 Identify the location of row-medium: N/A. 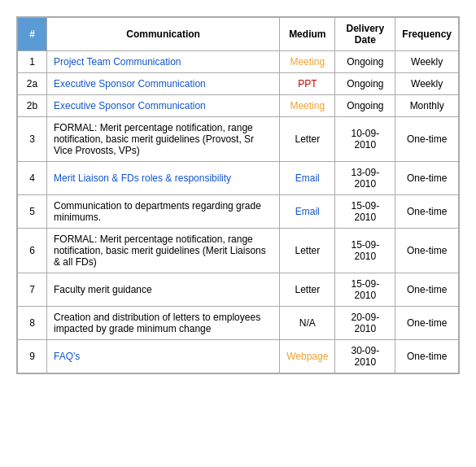
(308, 324).